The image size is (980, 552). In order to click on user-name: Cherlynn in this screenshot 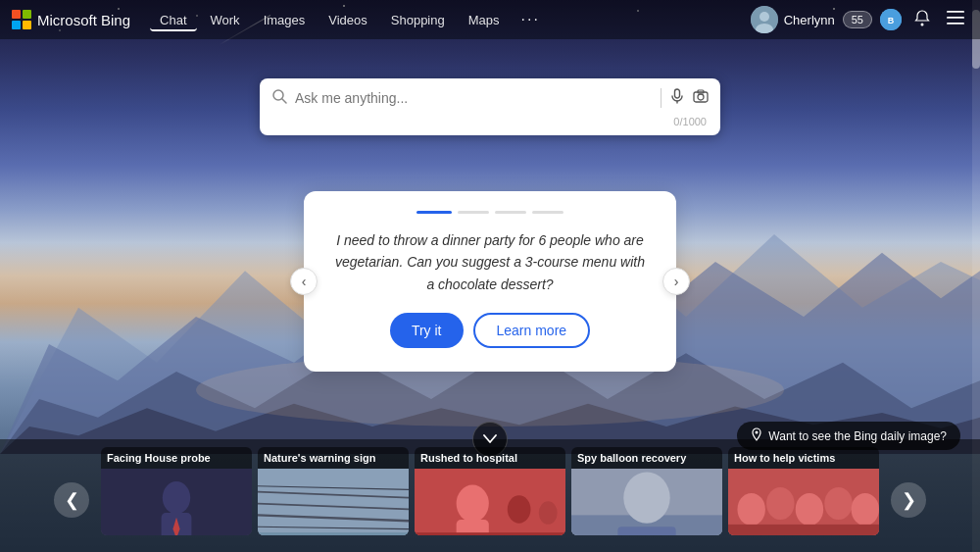, I will do `click(809, 20)`.